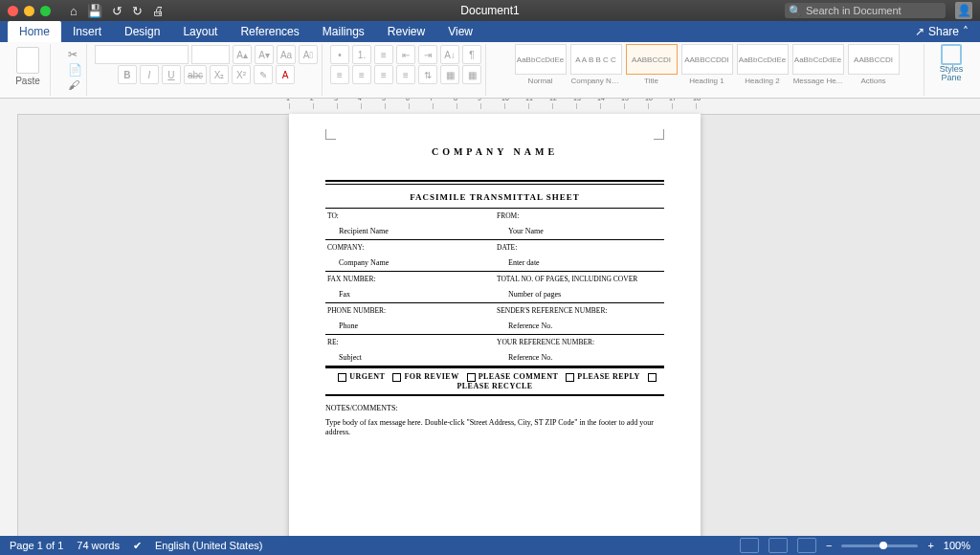 The image size is (980, 555). Describe the element at coordinates (171, 75) in the screenshot. I see `underline-button: U` at that location.